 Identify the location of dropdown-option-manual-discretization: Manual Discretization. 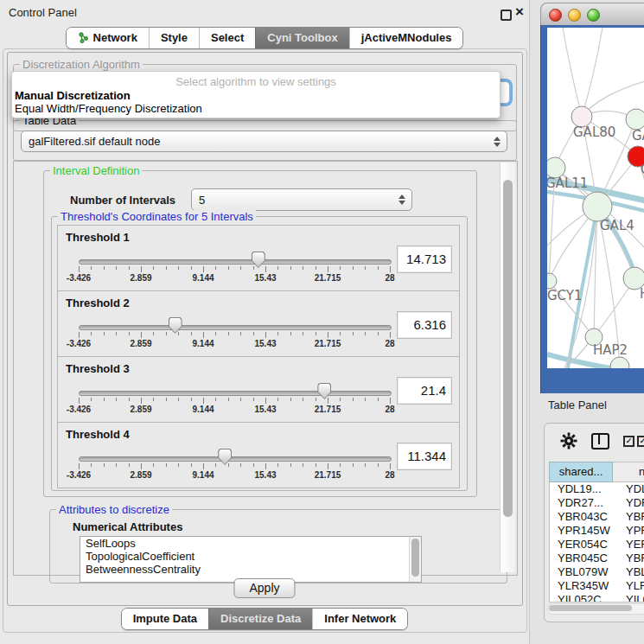
(73, 95).